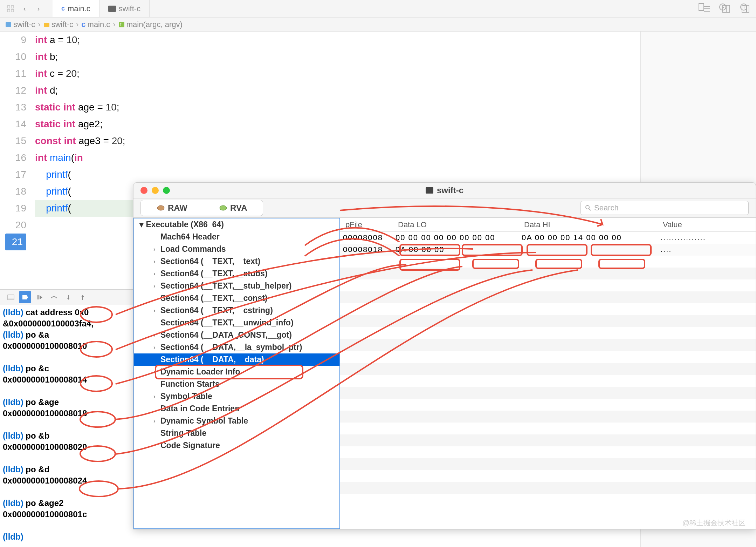  I want to click on step-in-button, so click(68, 297).